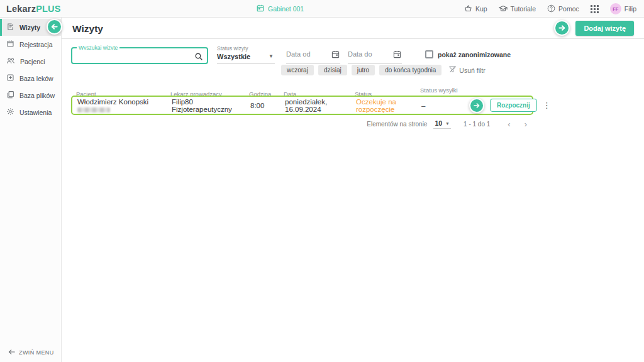  What do you see at coordinates (616, 9) in the screenshot?
I see `avatar: FF` at bounding box center [616, 9].